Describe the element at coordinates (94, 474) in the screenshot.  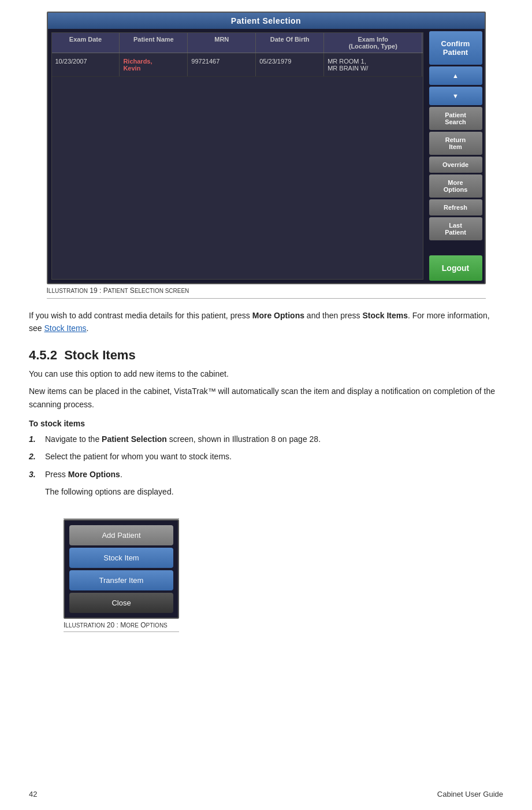
I see `bold-more-options-step: More Options` at that location.